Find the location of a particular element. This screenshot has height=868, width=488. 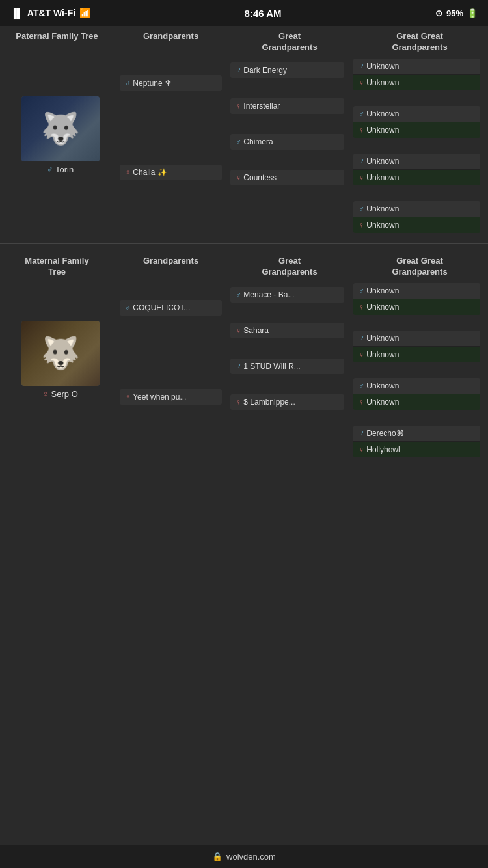

section-divider is located at coordinates (244, 243).